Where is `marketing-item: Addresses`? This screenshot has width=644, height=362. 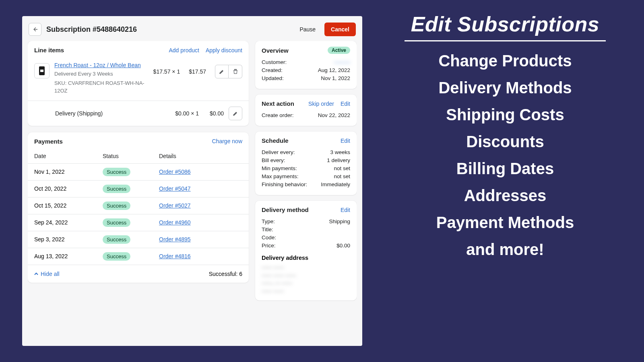 marketing-item: Addresses is located at coordinates (505, 195).